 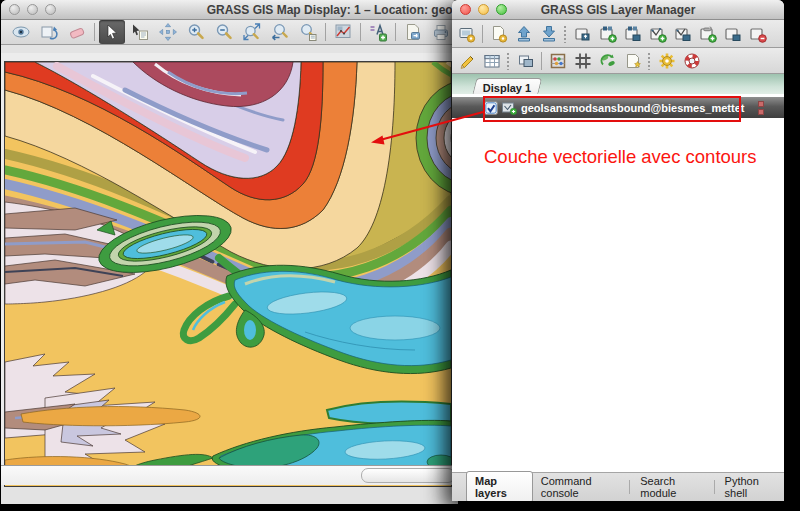 I want to click on zoom-in-icon, so click(x=196, y=32).